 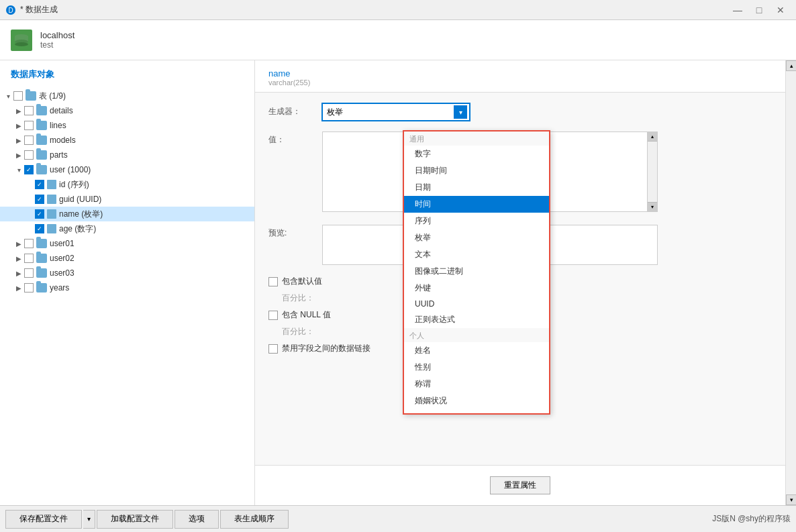 I want to click on tree-item-user03: ▶user03, so click(x=128, y=273).